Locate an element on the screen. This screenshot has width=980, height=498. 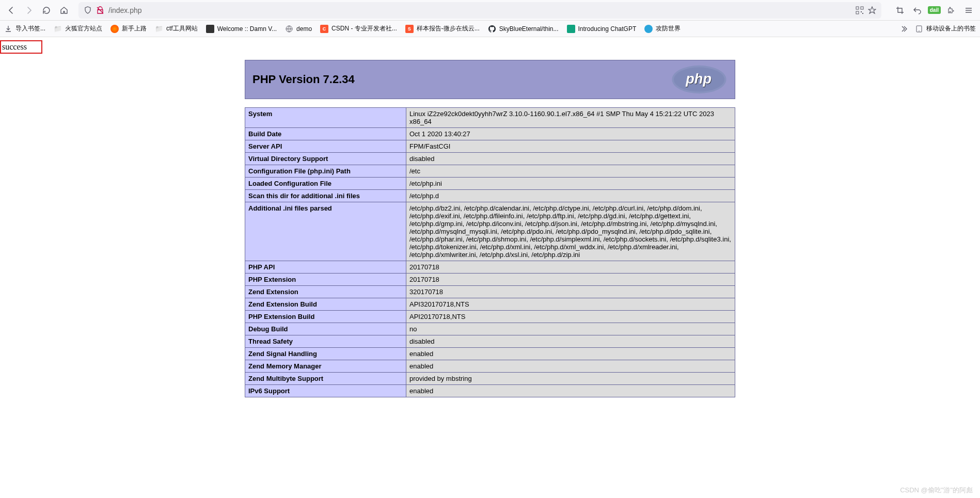
globe-icon is located at coordinates (289, 29).